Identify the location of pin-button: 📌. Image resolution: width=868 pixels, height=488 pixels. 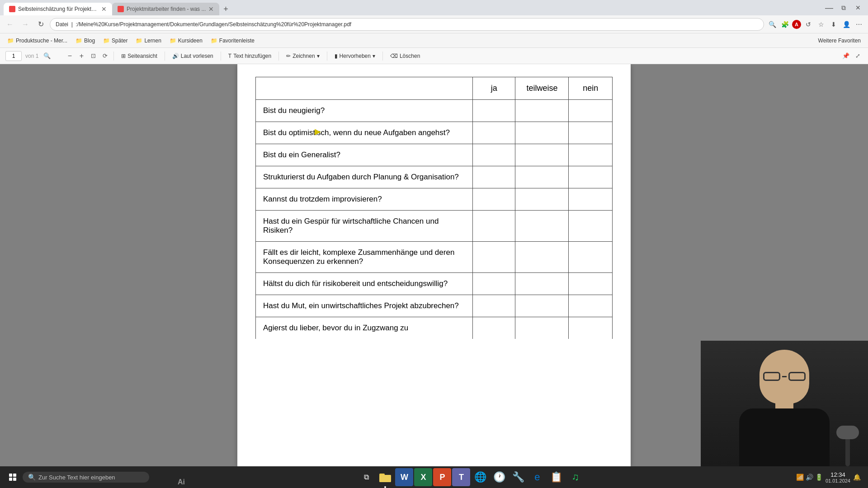
(846, 56).